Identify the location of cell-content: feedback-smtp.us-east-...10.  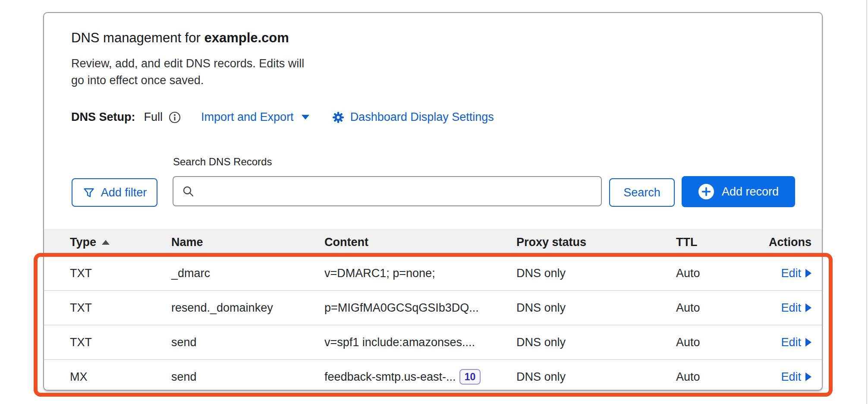
(420, 377).